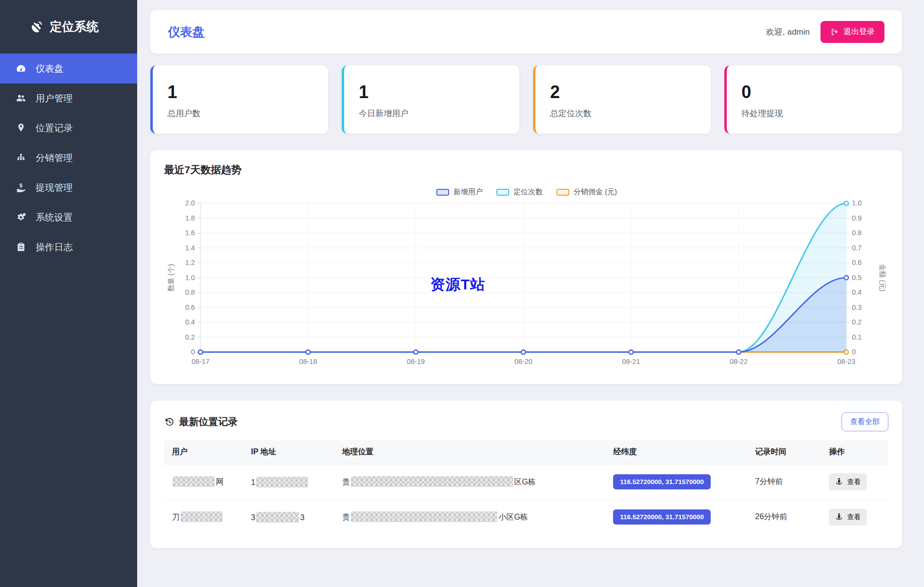 The height and width of the screenshot is (587, 924). What do you see at coordinates (68, 128) in the screenshot?
I see `sidebar-item-locations: 位置记录` at bounding box center [68, 128].